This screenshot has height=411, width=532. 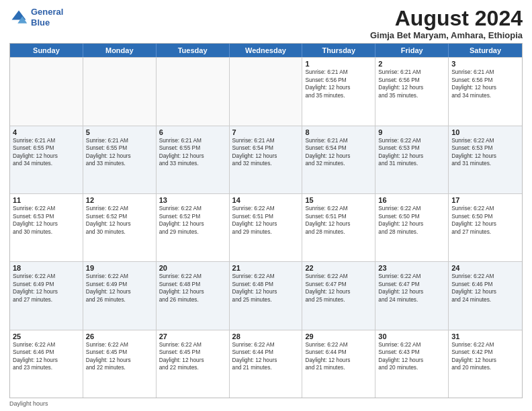 I want to click on day-cell-14: 14Sunrise: 6:22 AM Sunset: 6:51 PM Dayli…, so click(x=266, y=228).